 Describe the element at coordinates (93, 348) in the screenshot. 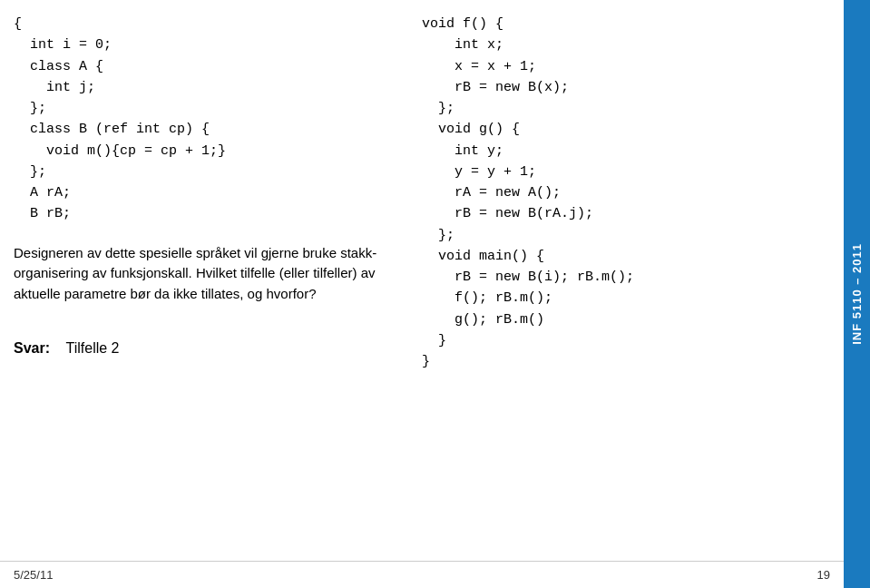

I see `answer-text: Tilfelle 2` at that location.